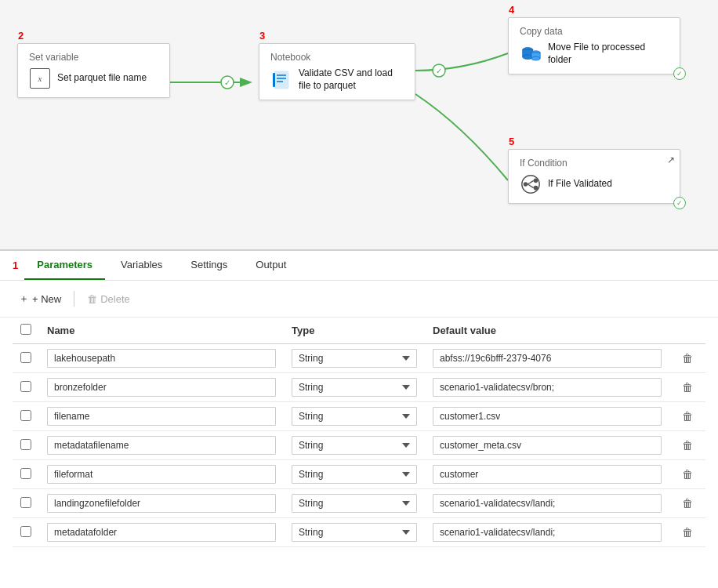 This screenshot has height=588, width=718. What do you see at coordinates (64, 265) in the screenshot?
I see `tab-parameters: Parameters` at bounding box center [64, 265].